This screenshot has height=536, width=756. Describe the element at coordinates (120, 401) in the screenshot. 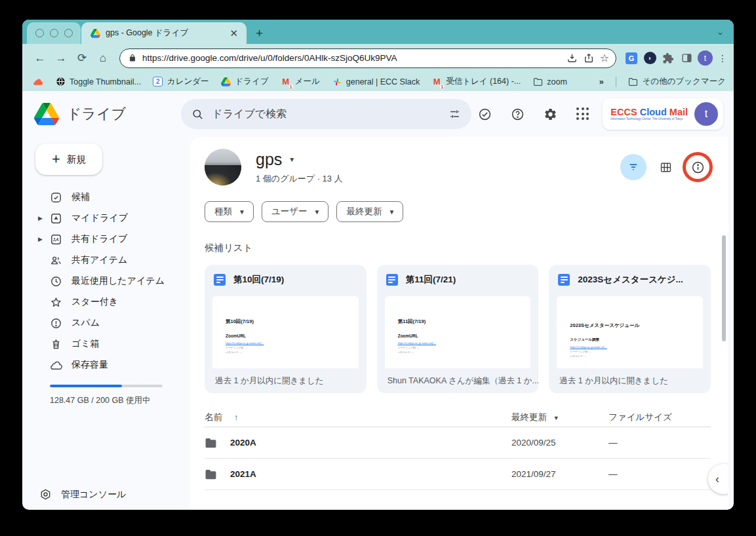

I see `storage-usage-text: 128.47 GB / 200 GB 使用中` at that location.